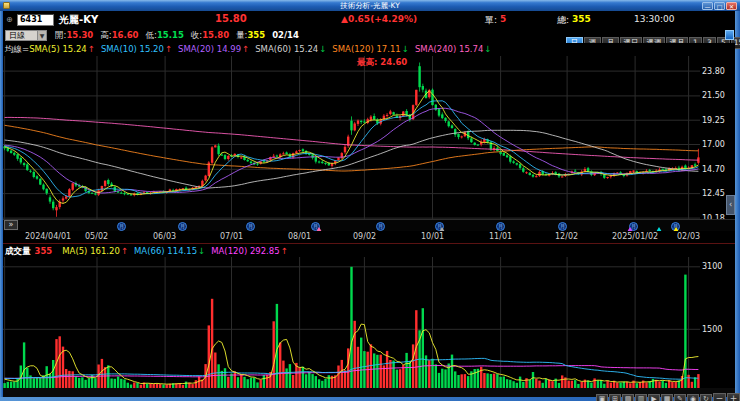 This screenshot has height=401, width=740. Describe the element at coordinates (500, 236) in the screenshot. I see `date-tick-label: 11/01` at that location.